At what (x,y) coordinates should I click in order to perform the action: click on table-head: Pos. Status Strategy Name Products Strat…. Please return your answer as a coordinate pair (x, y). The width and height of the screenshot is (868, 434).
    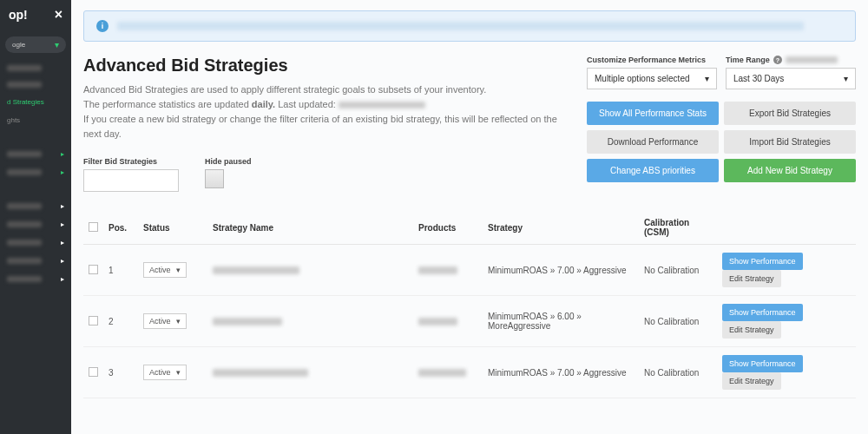
    Looking at the image, I should click on (470, 227).